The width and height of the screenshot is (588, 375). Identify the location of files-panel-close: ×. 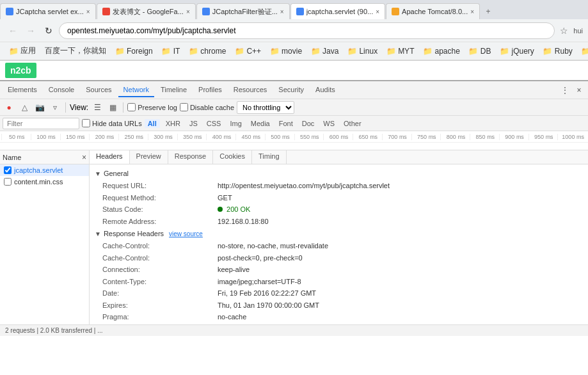
(84, 157).